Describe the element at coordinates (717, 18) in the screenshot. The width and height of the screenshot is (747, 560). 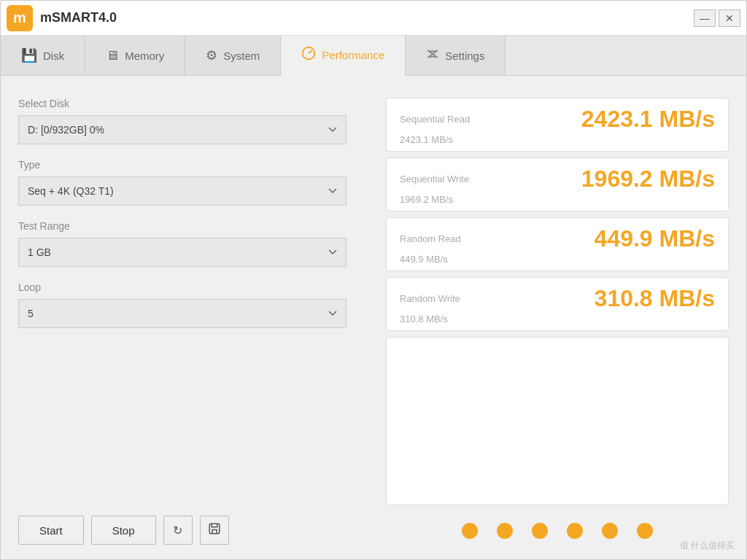
I see `window-controls: — ✕` at that location.